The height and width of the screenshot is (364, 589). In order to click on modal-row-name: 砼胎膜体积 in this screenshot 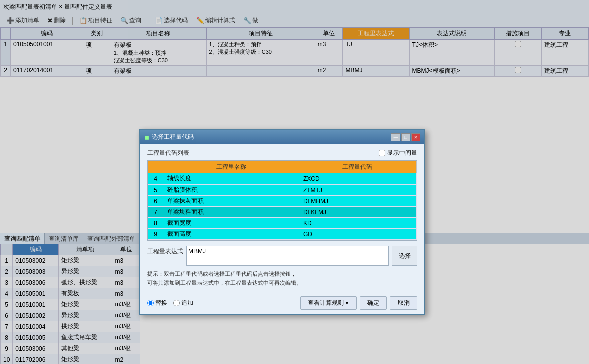, I will do `click(232, 190)`.